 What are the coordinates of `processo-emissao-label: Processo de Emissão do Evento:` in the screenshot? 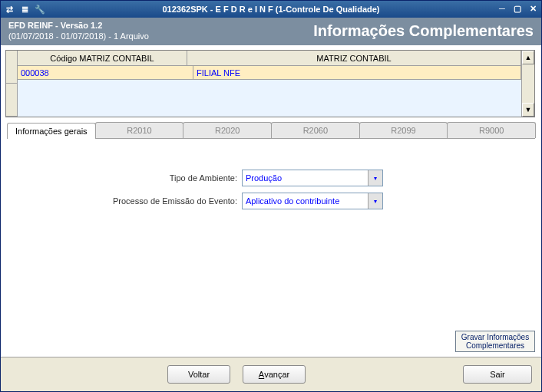 It's located at (124, 201).